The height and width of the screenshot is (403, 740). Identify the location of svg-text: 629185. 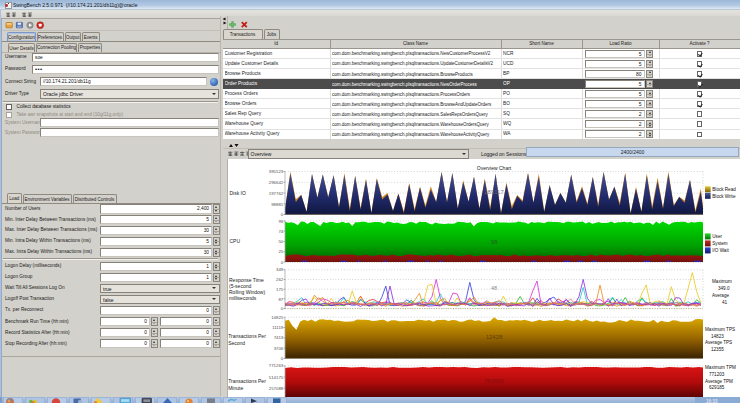
(717, 388).